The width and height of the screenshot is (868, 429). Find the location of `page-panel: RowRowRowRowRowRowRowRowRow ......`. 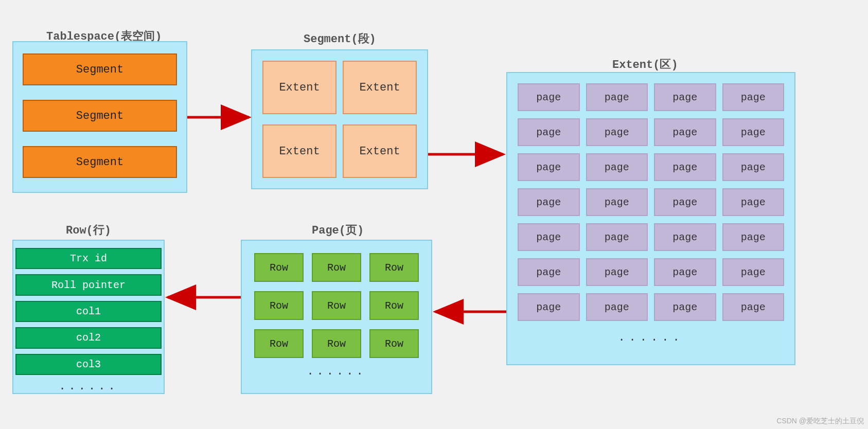

page-panel: RowRowRowRowRowRowRowRowRow ...... is located at coordinates (336, 317).